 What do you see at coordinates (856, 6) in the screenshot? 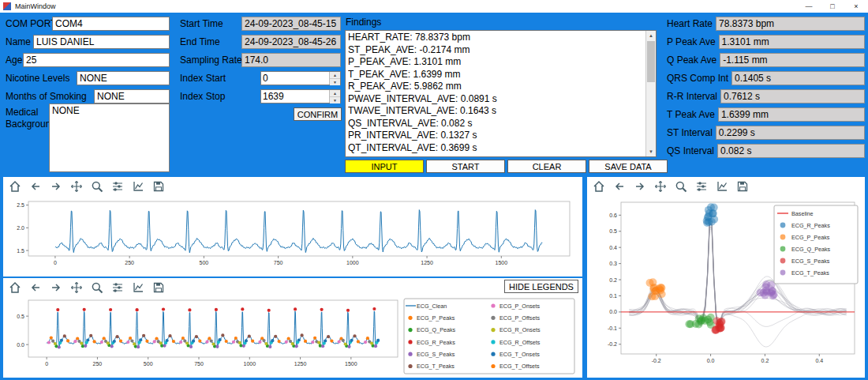
I see `close-button: ×` at bounding box center [856, 6].